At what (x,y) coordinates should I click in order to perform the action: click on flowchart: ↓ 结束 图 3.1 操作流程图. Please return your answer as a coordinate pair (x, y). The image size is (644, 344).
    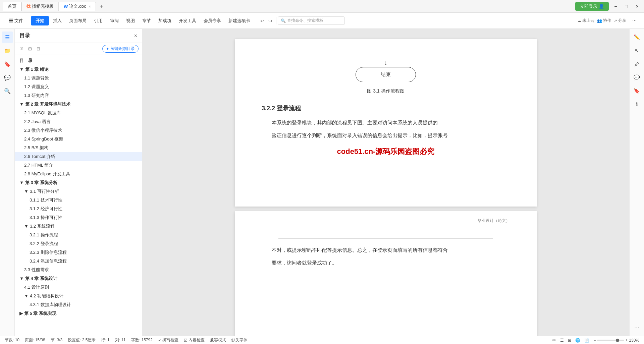
    Looking at the image, I should click on (386, 78).